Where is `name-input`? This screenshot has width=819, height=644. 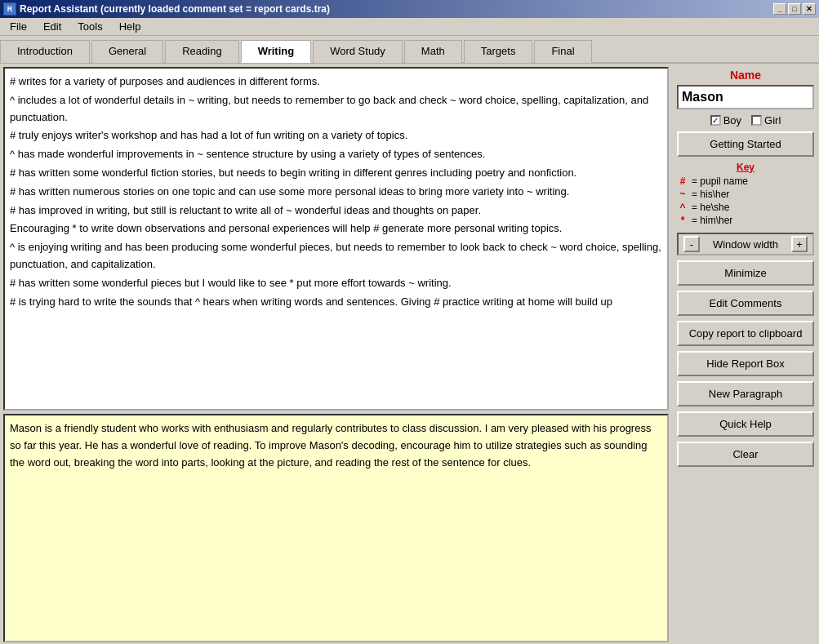 name-input is located at coordinates (746, 97).